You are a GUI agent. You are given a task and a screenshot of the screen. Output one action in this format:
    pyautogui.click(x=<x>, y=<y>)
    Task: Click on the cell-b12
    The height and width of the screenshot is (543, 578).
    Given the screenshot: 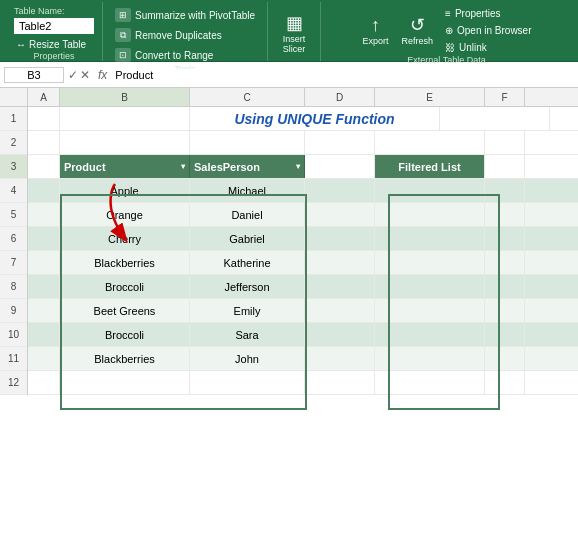 What is the action you would take?
    pyautogui.click(x=125, y=382)
    